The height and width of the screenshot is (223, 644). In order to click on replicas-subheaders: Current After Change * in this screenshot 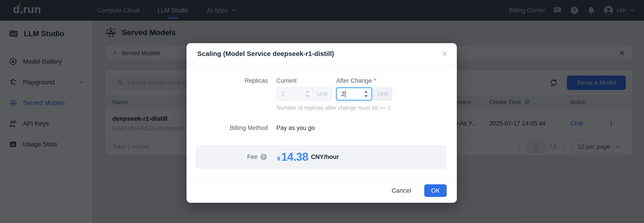, I will do `click(334, 81)`.